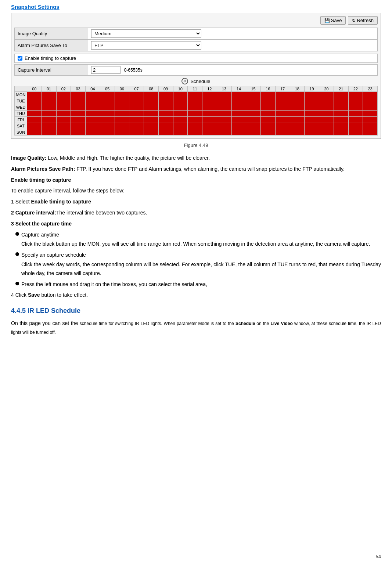 The width and height of the screenshot is (392, 563). What do you see at coordinates (21, 114) in the screenshot?
I see `schedule-day-thu: THU` at bounding box center [21, 114].